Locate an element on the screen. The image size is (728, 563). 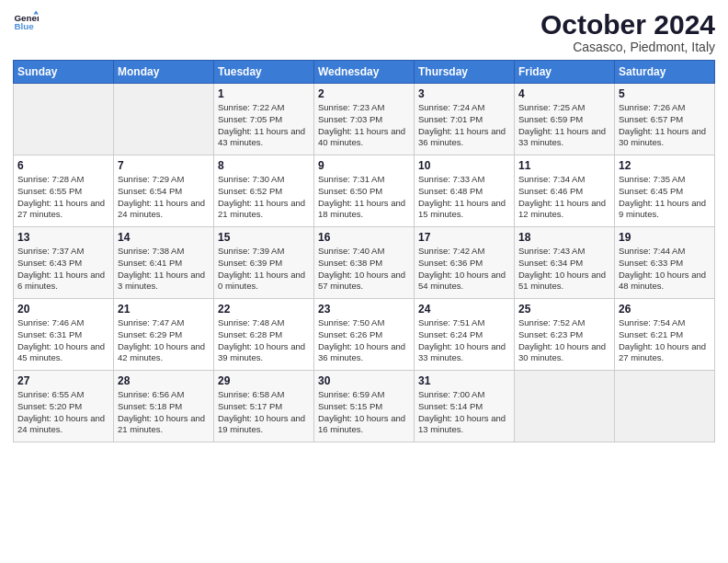
cell-info: Sunrise: 7:38 AMSunset: 6:41 PMDaylight:… is located at coordinates (164, 269).